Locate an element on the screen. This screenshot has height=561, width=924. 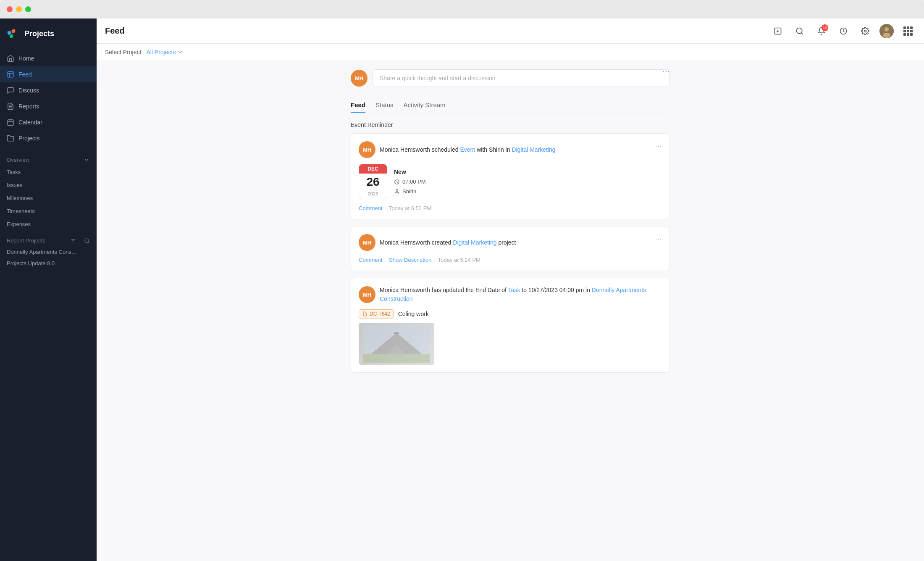
person-icon is located at coordinates (397, 192).